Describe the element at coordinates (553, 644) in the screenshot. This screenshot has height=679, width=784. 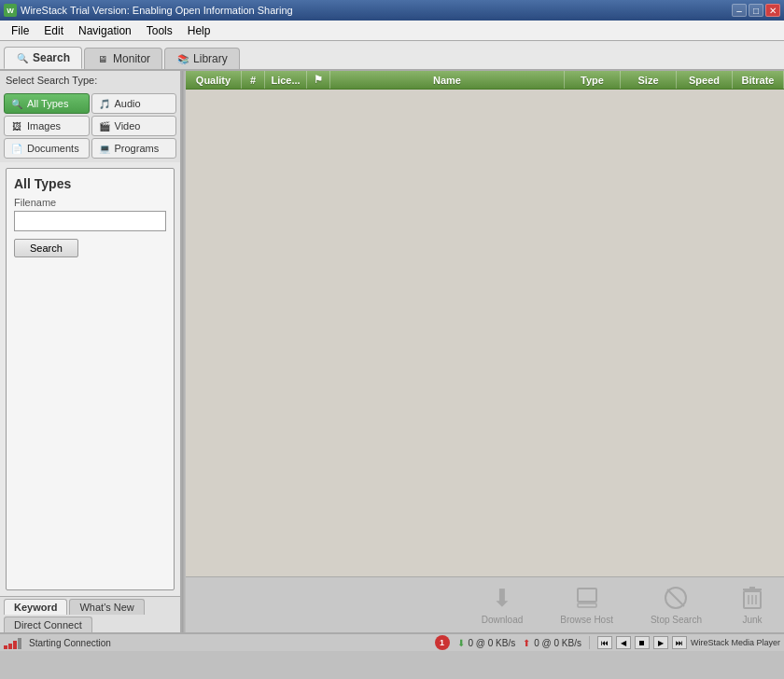
I see `upload-speed: ⬆ 0 @ 0 KB/s` at that location.